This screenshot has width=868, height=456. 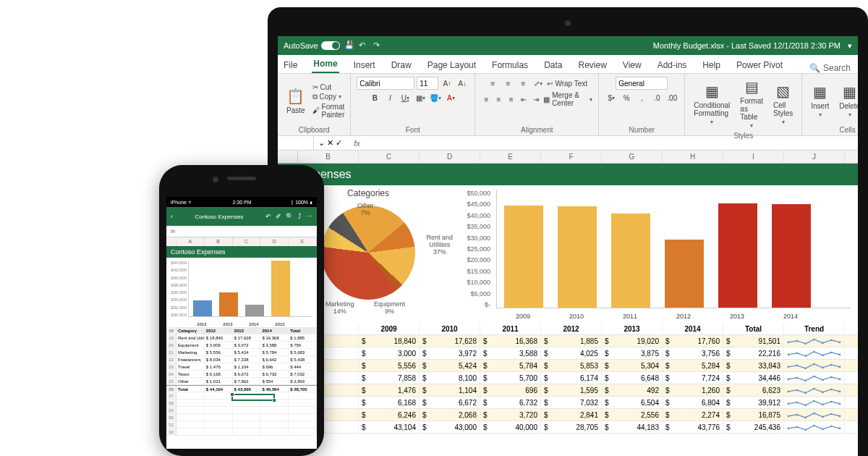 What do you see at coordinates (510, 65) in the screenshot?
I see `tab-formulas: Formulas` at bounding box center [510, 65].